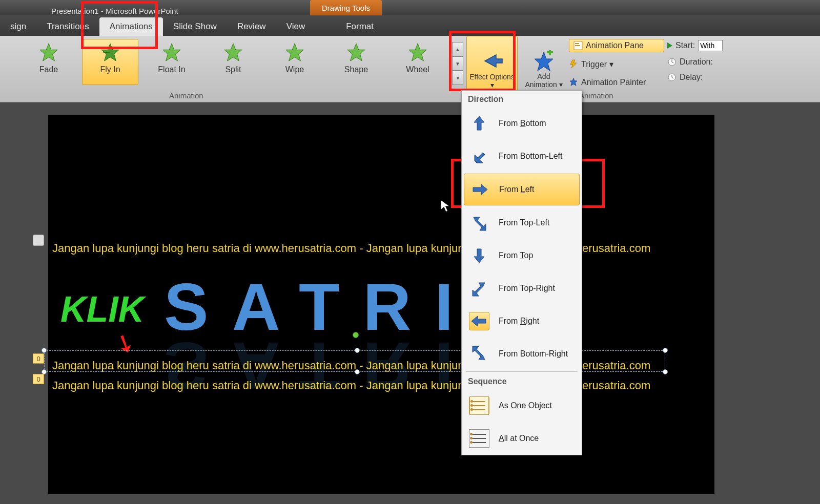  Describe the element at coordinates (458, 64) in the screenshot. I see `gallery-scroll-down: ▼` at that location.